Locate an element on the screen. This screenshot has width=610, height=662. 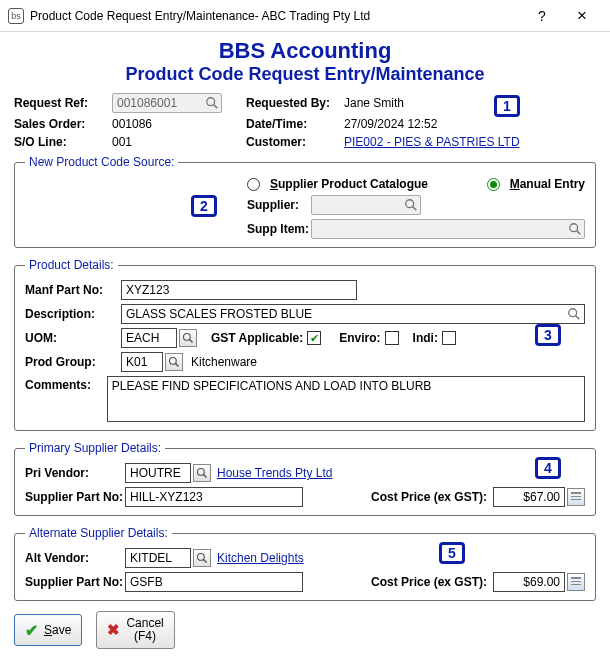
callout-4: 4 is located at coordinates (548, 468).